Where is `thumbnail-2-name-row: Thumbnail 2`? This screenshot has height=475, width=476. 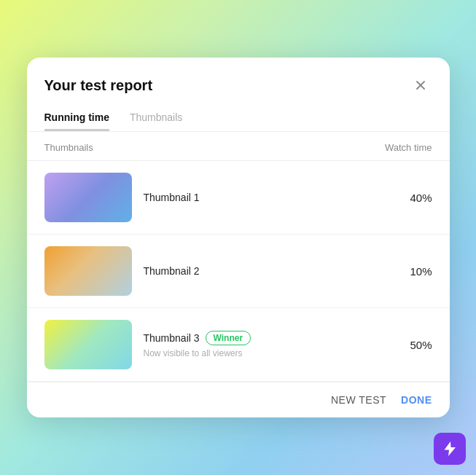 thumbnail-2-name-row: Thumbnail 2 is located at coordinates (265, 271).